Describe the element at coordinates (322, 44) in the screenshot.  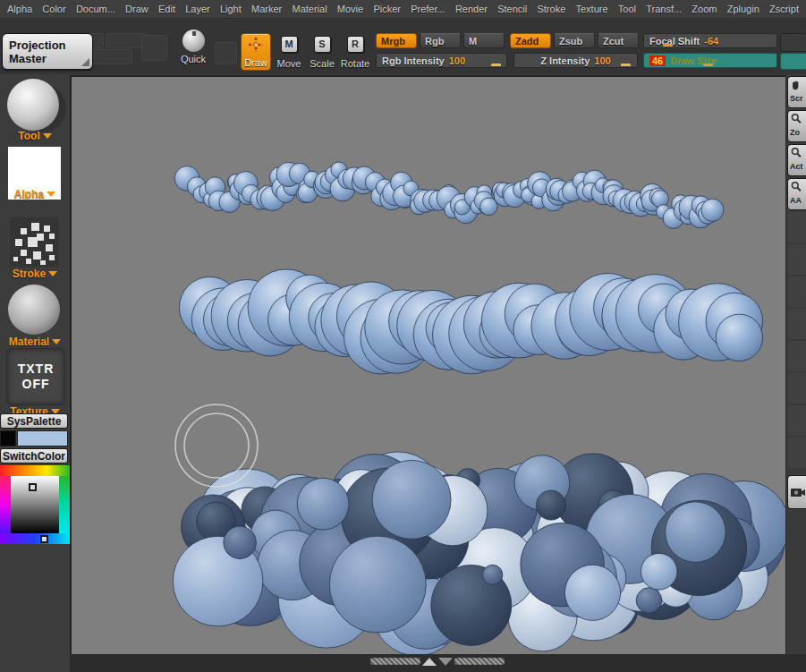
I see `s-letter-icon: S` at that location.